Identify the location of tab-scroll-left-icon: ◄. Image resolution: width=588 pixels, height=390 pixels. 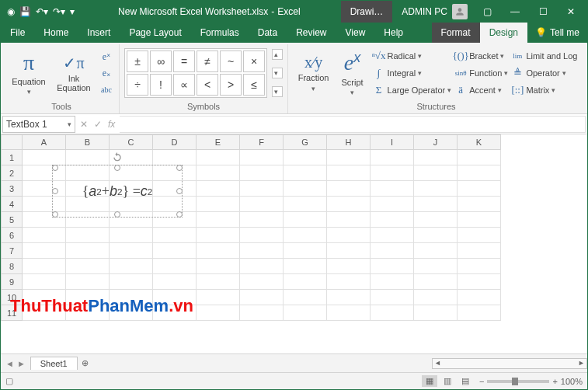
(9, 364).